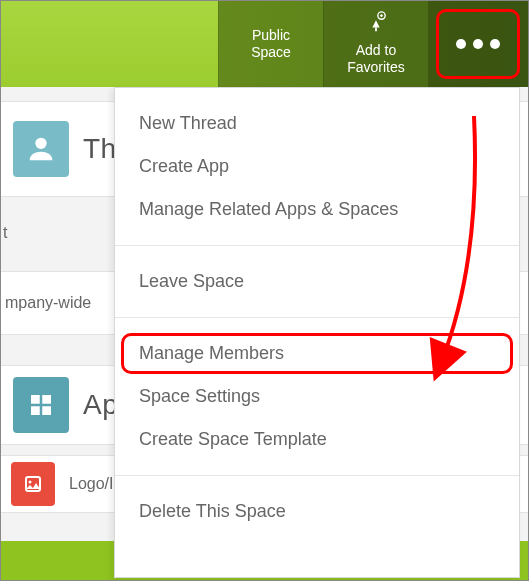 This screenshot has height=581, width=529. I want to click on menu-item-delete-space: Delete This Space, so click(317, 512).